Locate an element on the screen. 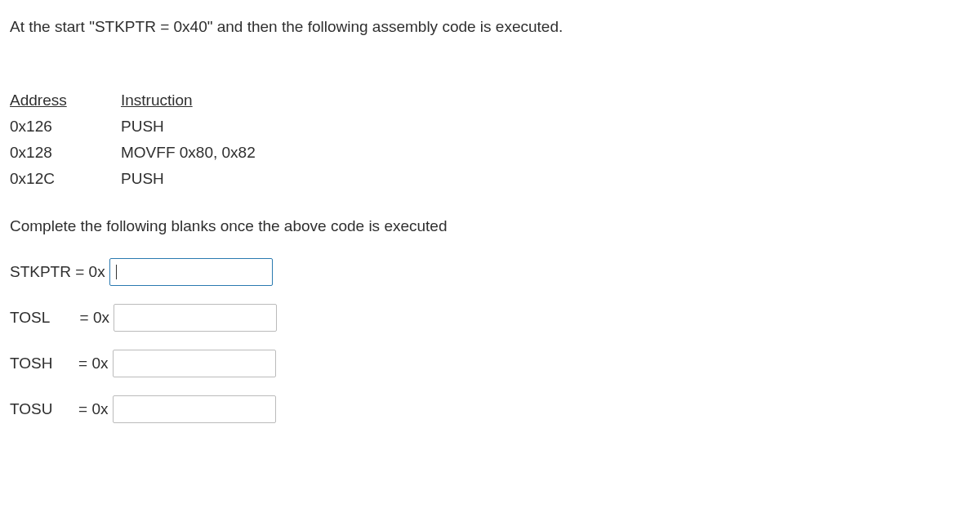 This screenshot has width=980, height=513. answer-row-stkptr: STKPTR = 0x is located at coordinates (490, 272).